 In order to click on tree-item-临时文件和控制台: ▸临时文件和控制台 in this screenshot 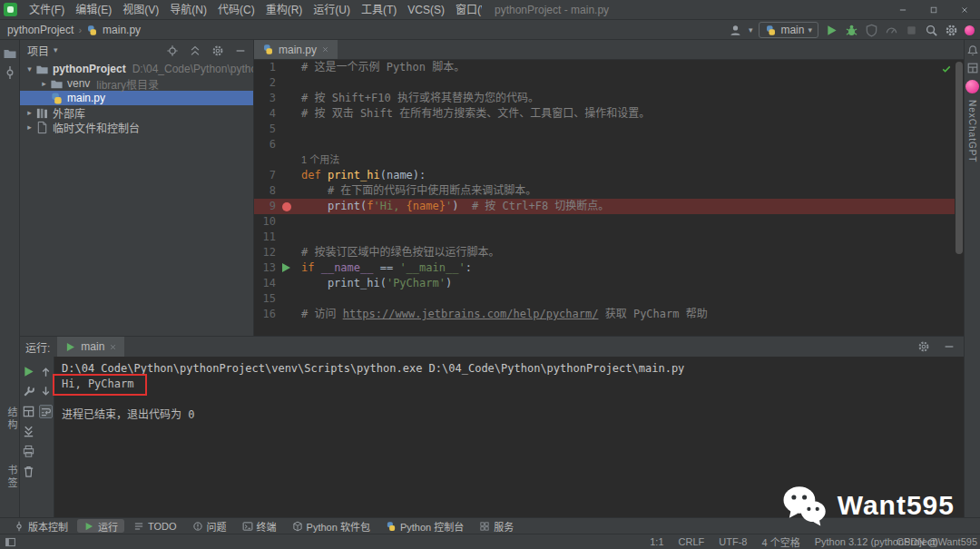, I will do `click(136, 127)`.